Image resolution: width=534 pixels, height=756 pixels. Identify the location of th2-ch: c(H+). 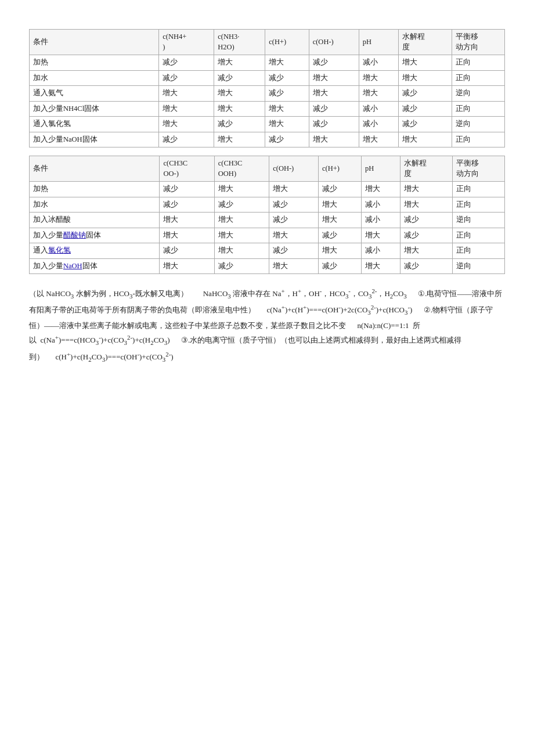
(340, 169).